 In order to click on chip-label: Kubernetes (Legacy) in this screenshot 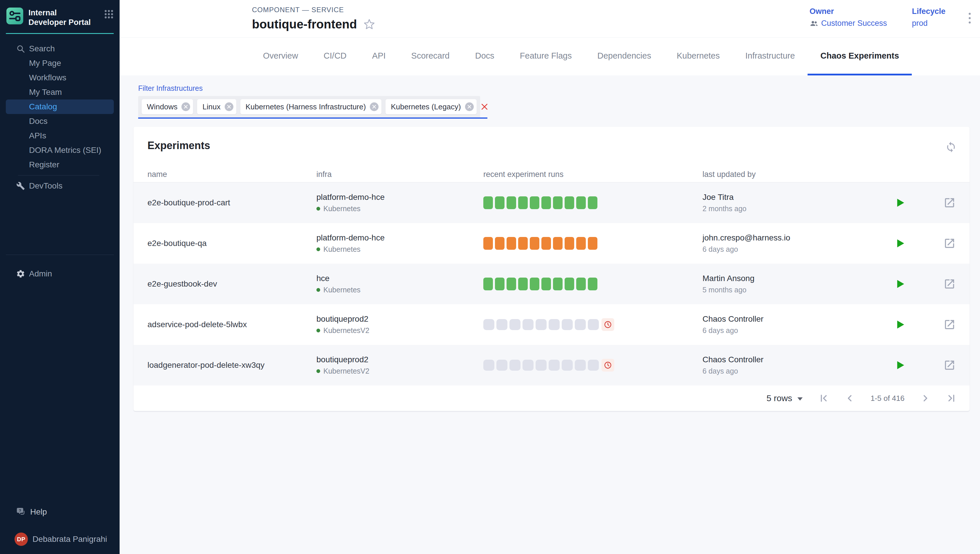, I will do `click(426, 107)`.